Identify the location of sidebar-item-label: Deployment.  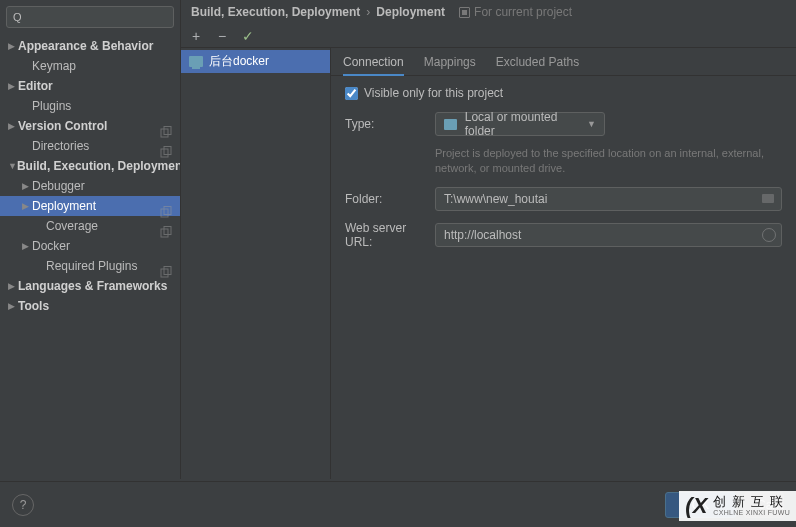
(103, 206).